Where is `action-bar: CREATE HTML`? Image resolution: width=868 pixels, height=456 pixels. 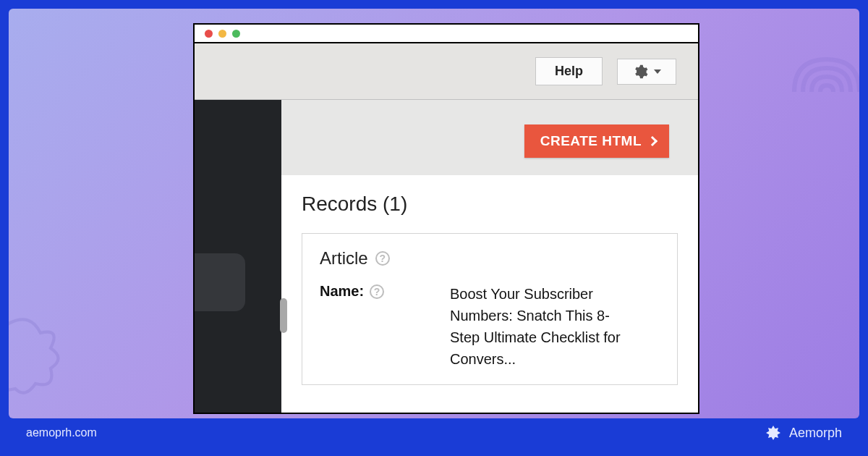
action-bar: CREATE HTML is located at coordinates (490, 138).